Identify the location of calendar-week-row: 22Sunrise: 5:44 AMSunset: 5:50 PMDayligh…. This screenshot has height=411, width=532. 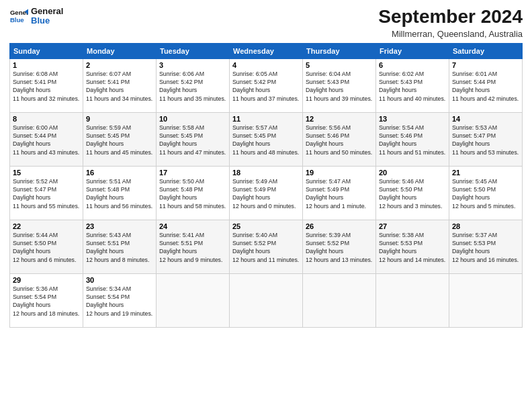
(266, 246).